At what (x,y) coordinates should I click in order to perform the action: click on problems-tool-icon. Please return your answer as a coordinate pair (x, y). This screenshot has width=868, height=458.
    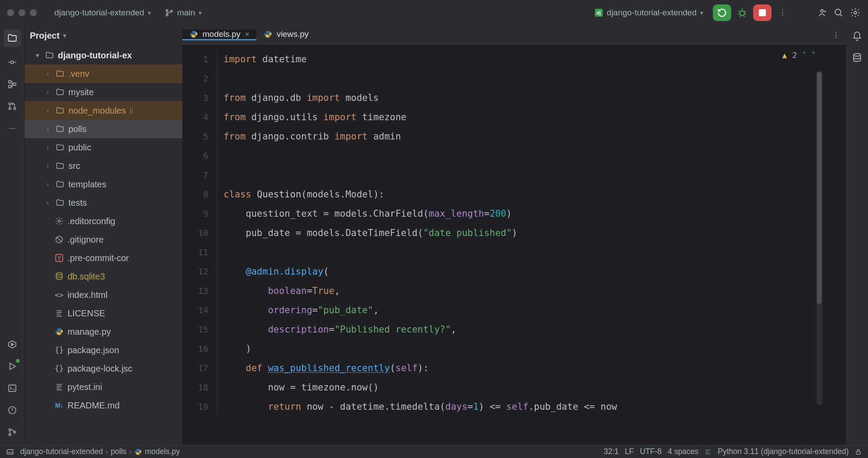
    Looking at the image, I should click on (12, 410).